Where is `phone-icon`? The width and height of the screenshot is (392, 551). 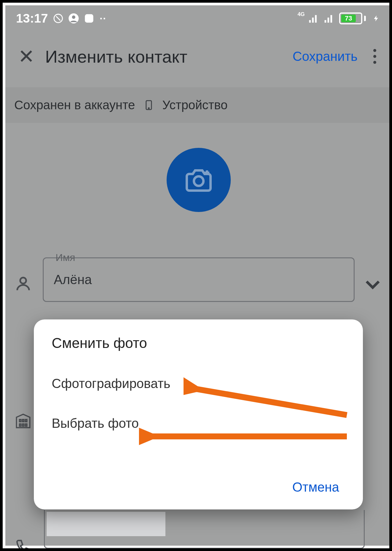 phone-icon is located at coordinates (23, 545).